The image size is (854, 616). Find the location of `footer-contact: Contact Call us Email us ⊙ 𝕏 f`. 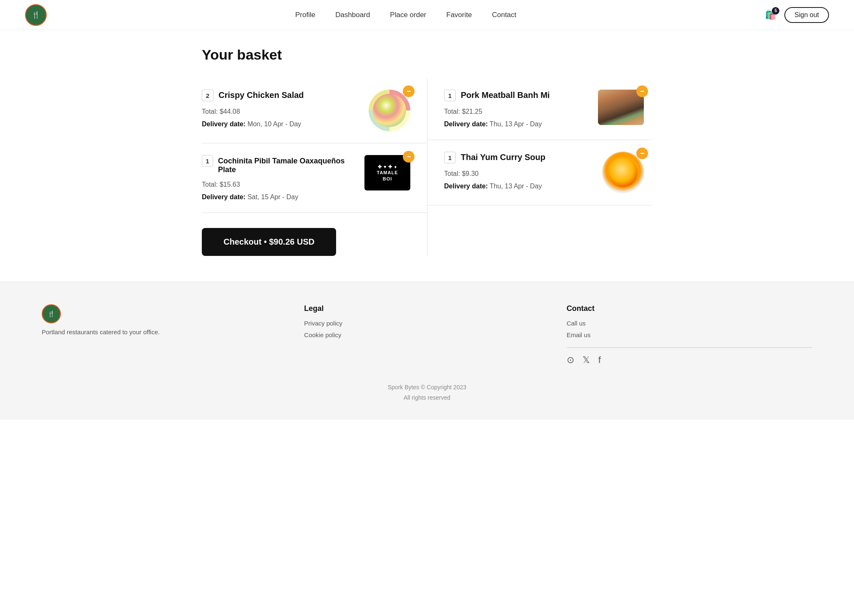

footer-contact: Contact Call us Email us ⊙ 𝕏 f is located at coordinates (690, 335).